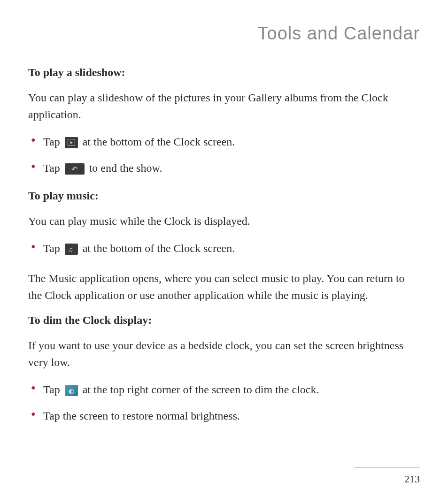 The image size is (448, 504). What do you see at coordinates (224, 72) in the screenshot?
I see `slideshow-heading: To play a slideshow:` at bounding box center [224, 72].